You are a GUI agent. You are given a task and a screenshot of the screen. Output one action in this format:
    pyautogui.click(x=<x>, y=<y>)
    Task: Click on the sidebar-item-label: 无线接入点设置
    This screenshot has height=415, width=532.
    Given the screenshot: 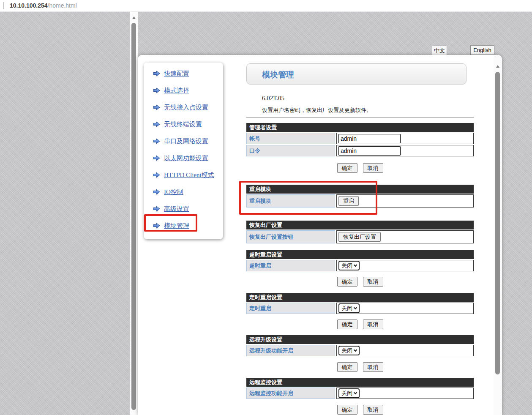 What is the action you would take?
    pyautogui.click(x=186, y=107)
    